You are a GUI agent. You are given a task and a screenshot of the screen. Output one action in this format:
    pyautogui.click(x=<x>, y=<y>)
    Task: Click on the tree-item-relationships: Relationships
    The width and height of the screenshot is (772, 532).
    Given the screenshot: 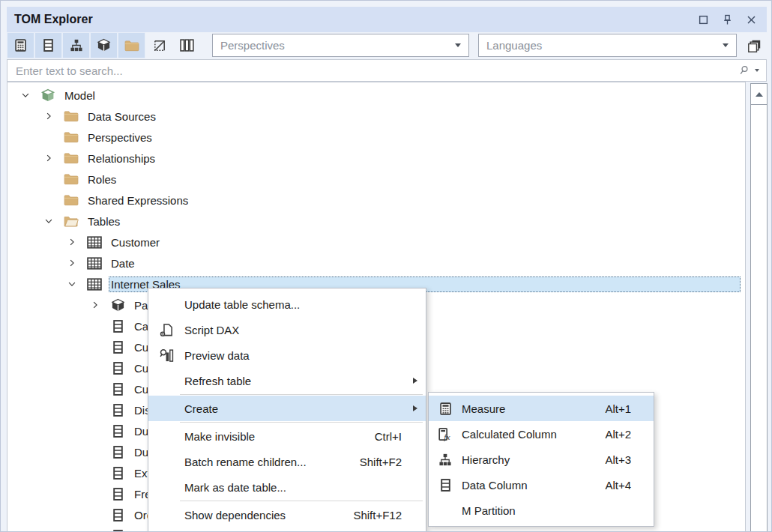 What is the action you would take?
    pyautogui.click(x=376, y=158)
    